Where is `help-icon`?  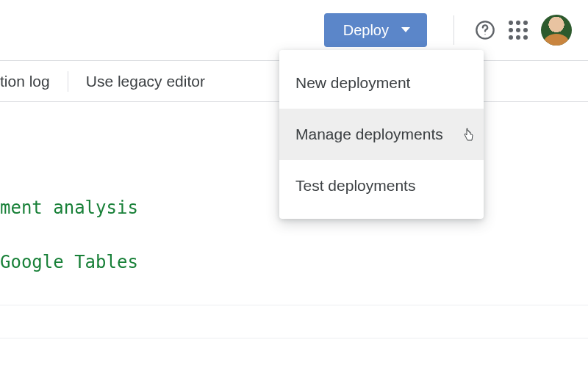 help-icon is located at coordinates (485, 30).